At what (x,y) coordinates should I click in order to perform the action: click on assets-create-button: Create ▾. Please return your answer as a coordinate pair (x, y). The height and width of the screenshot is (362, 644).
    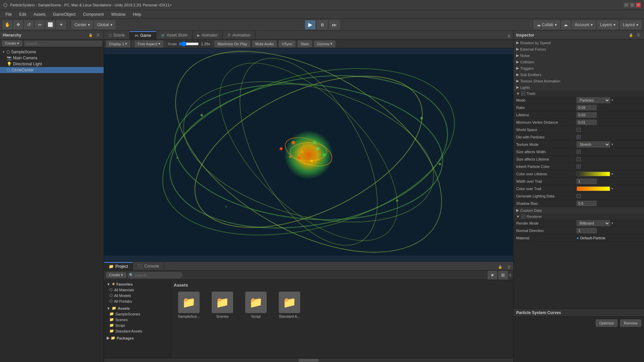
    Looking at the image, I should click on (116, 275).